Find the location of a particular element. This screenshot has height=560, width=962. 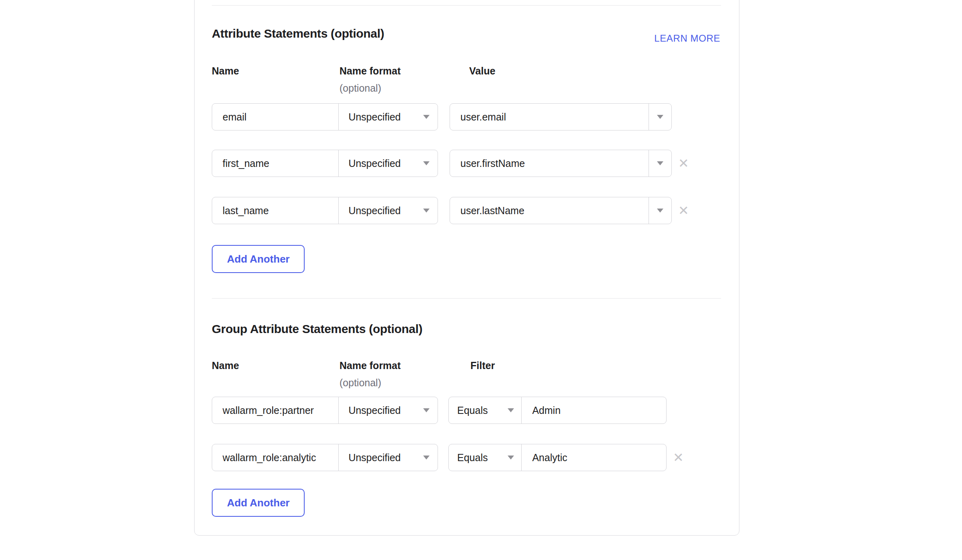

attribute-row: Unspecified is located at coordinates (442, 117).